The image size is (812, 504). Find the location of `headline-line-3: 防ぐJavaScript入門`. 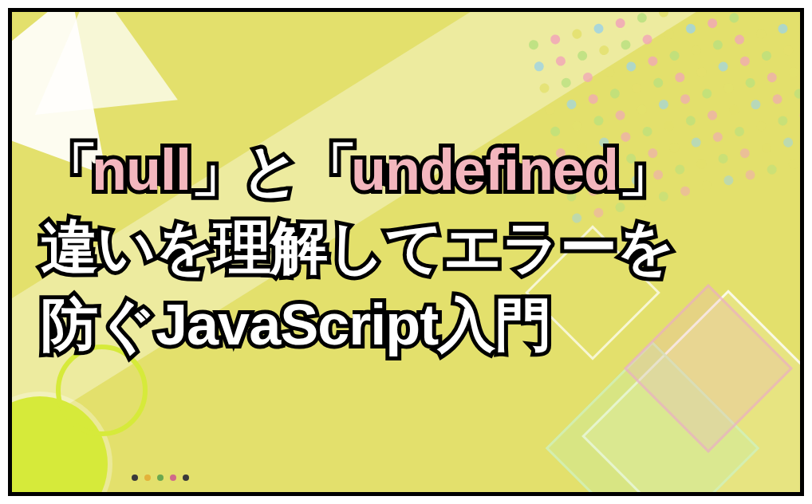

headline-line-3: 防ぐJavaScript入門 is located at coordinates (412, 325).